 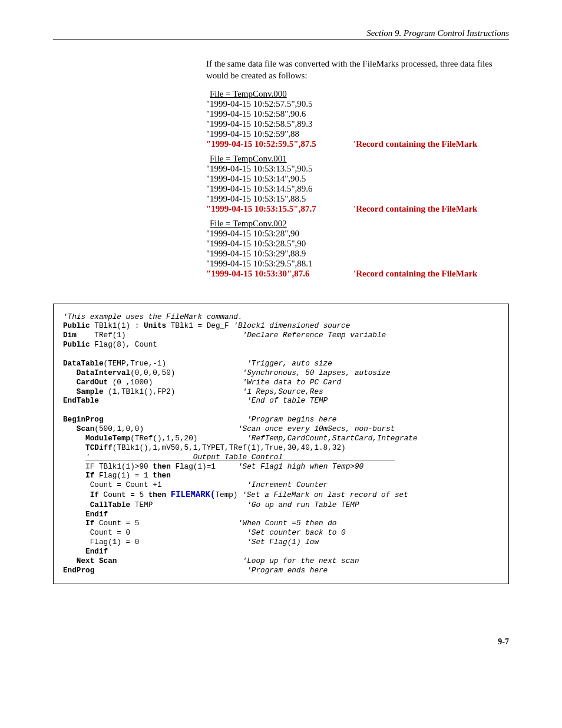 What do you see at coordinates (85, 429) in the screenshot?
I see `keyword: Scan` at bounding box center [85, 429].